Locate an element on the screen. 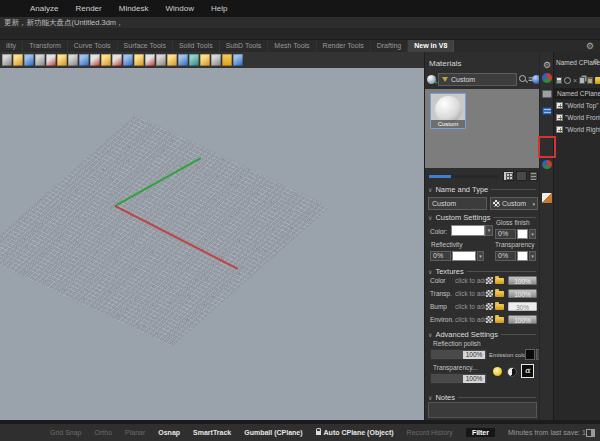 The image size is (600, 441). status-record-history: Record History is located at coordinates (430, 432).